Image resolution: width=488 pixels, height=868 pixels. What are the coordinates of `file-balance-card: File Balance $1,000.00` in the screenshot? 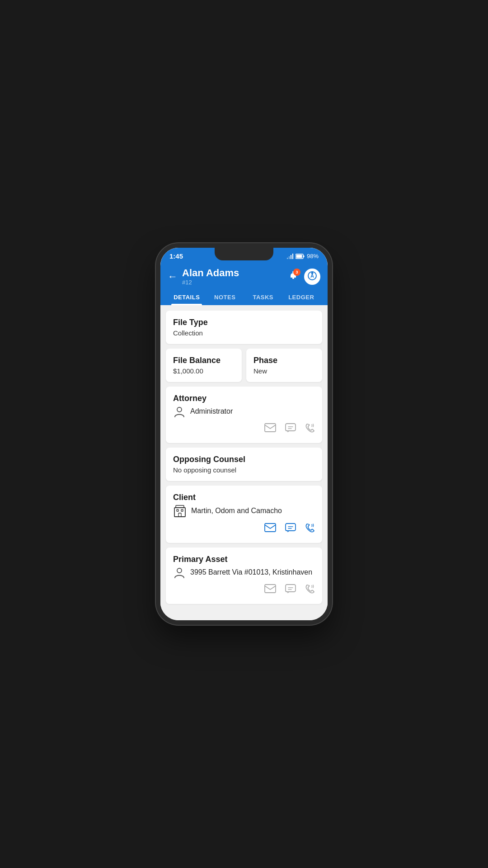 It's located at (204, 365).